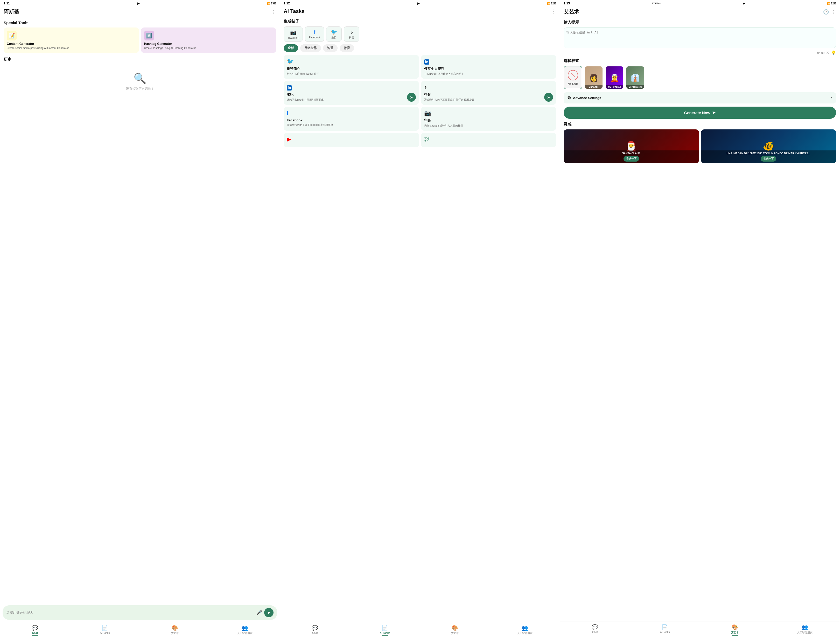 The image size is (840, 638). Describe the element at coordinates (700, 98) in the screenshot. I see `advance-settings-button: ⚙ Advance Settings ›` at that location.